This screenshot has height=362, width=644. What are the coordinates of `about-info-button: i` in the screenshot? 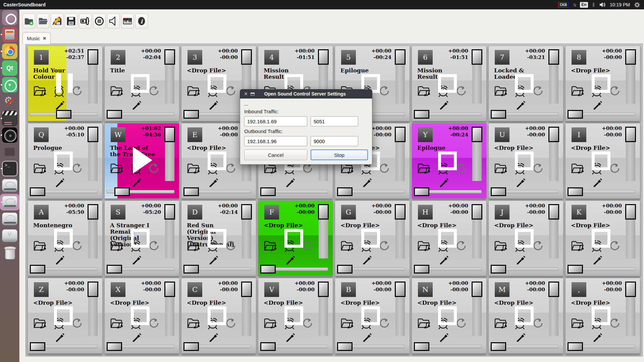 It's located at (142, 21).